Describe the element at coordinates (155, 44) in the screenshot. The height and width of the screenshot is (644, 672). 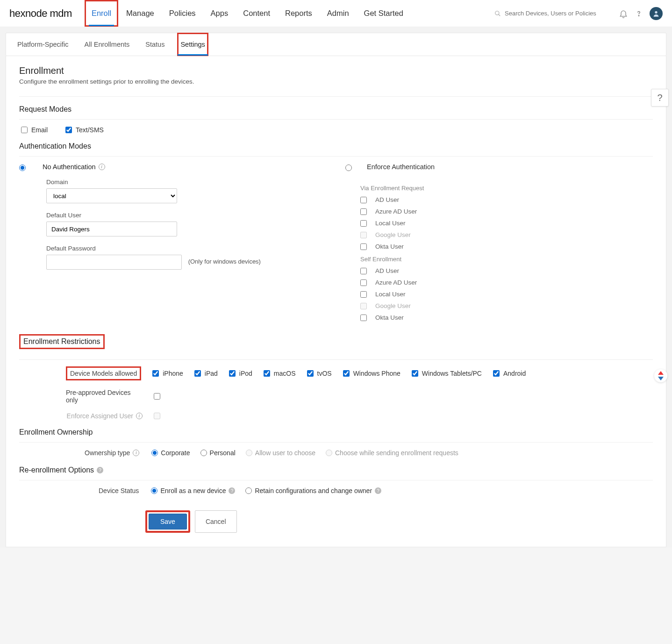
I see `tab-status: Status` at that location.